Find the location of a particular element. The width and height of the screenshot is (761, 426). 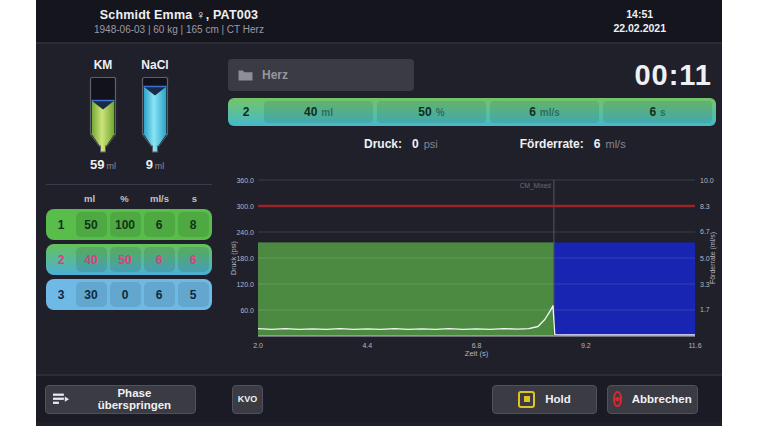

phase-3-flow: 6 is located at coordinates (160, 294).